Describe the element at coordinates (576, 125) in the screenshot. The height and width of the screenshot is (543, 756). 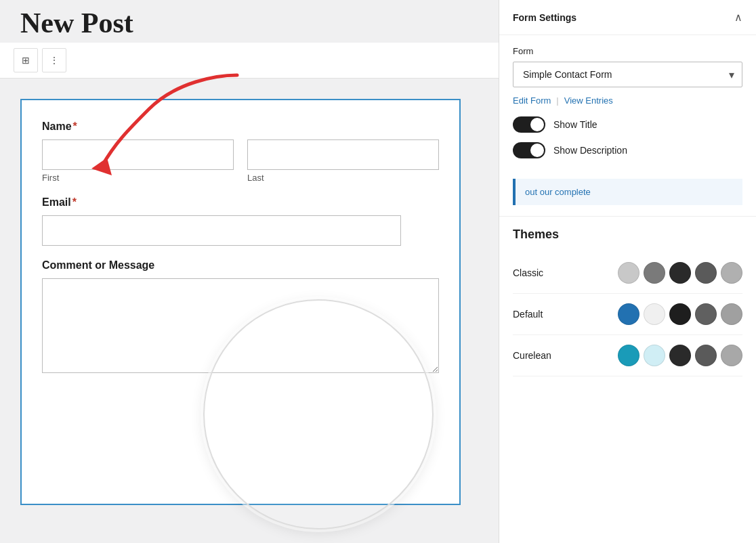
I see `show-title-label: Show Title` at that location.